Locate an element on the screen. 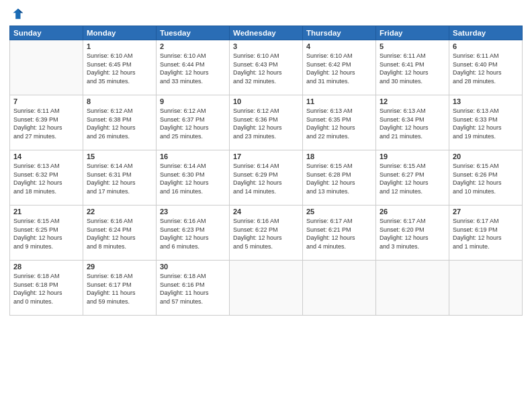  calendar-header-row: SundayMondayTuesdayWednesdayThursdayFrid… is located at coordinates (266, 34).